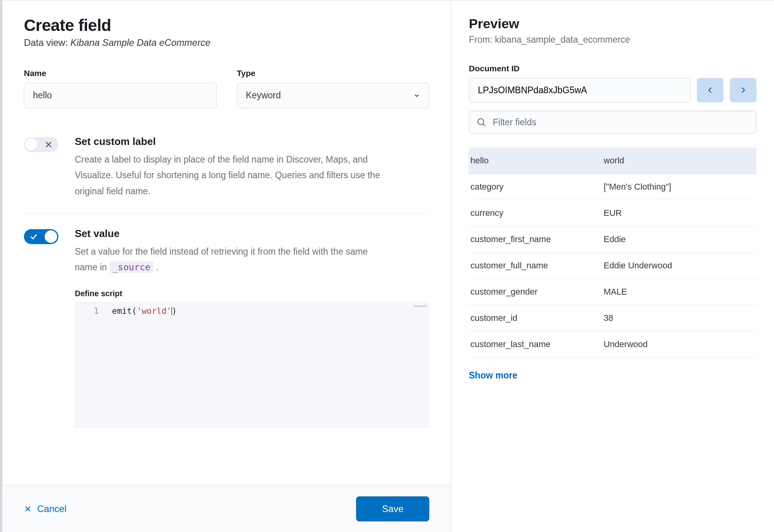 The width and height of the screenshot is (774, 532). Describe the element at coordinates (45, 509) in the screenshot. I see `cancel-button: Cancel` at that location.